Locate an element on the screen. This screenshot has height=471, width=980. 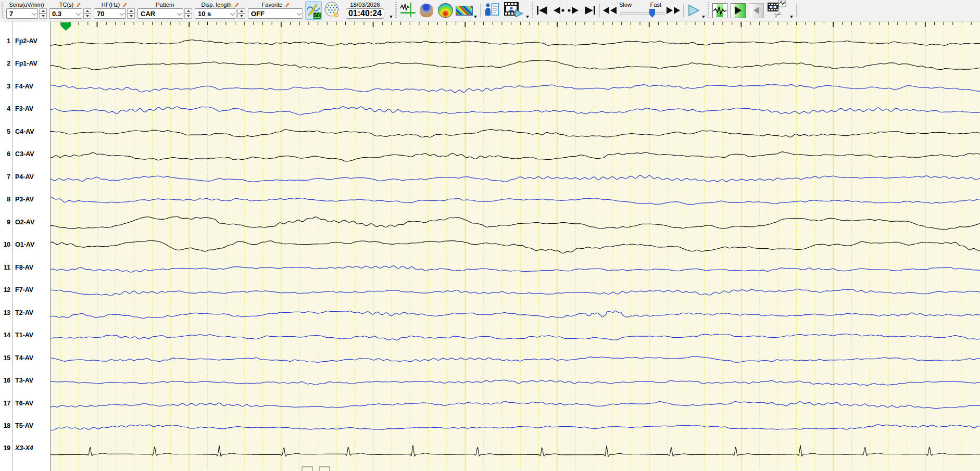
hf-field: HF(Hz) 70 is located at coordinates (115, 10).